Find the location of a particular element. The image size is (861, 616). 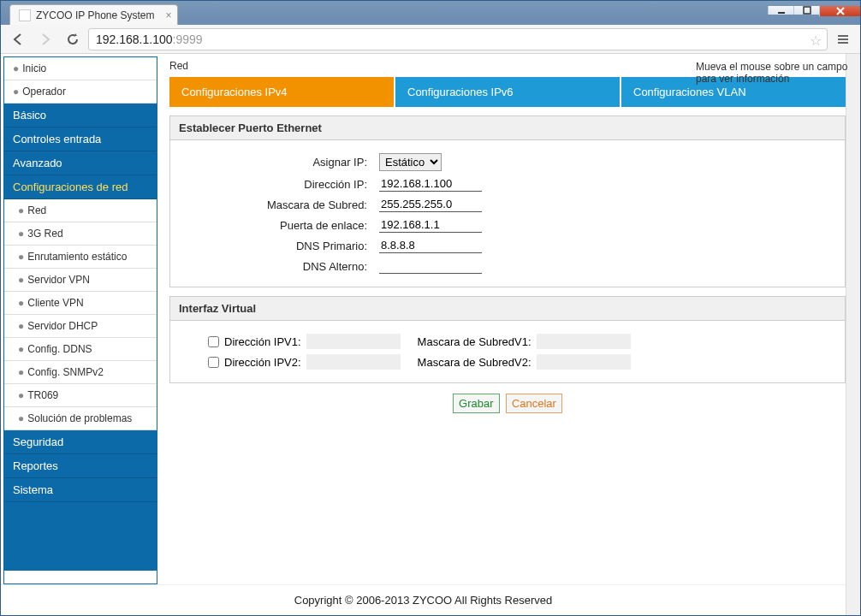

input-dns2 is located at coordinates (430, 266).